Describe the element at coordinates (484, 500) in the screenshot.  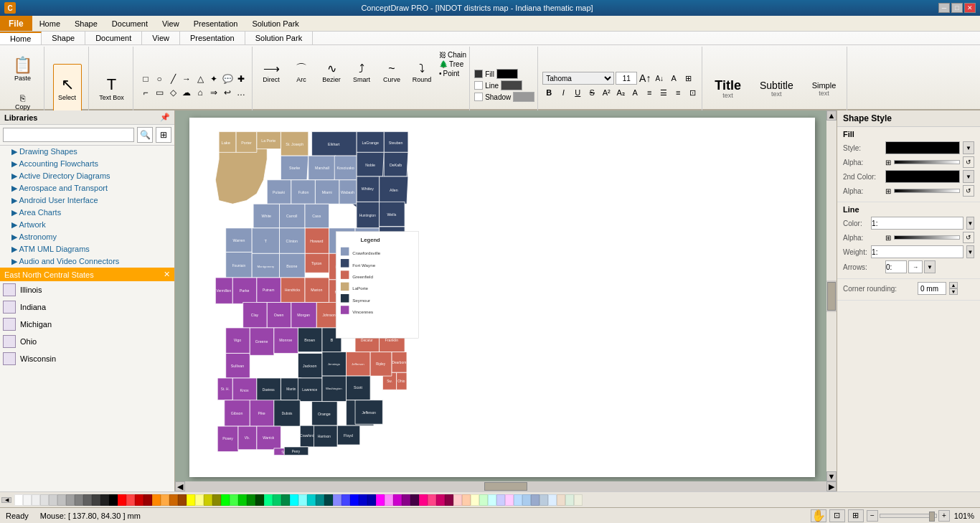
I see `color-mint` at that location.